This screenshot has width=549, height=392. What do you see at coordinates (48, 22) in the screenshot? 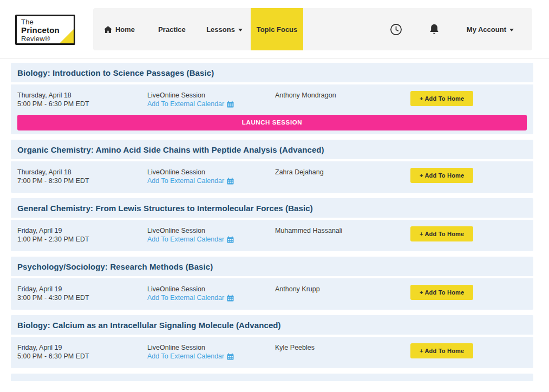
I see `logo-line-the: The` at bounding box center [48, 22].